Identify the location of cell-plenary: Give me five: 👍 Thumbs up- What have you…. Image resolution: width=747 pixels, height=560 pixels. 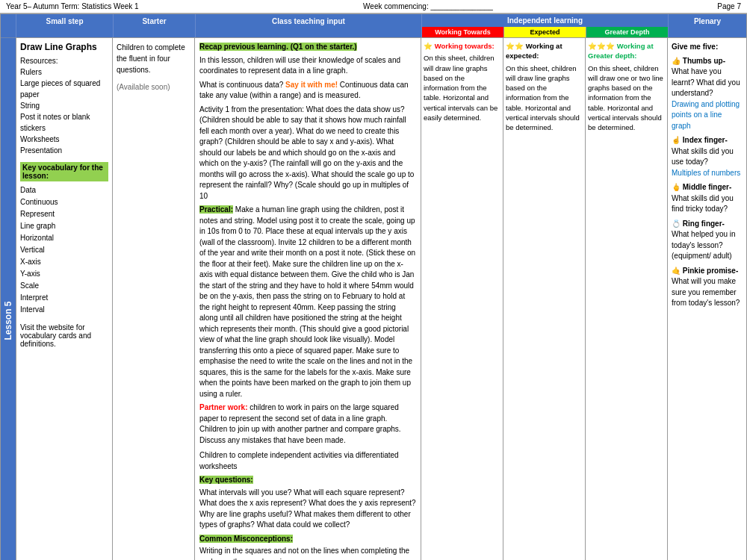
(707, 299).